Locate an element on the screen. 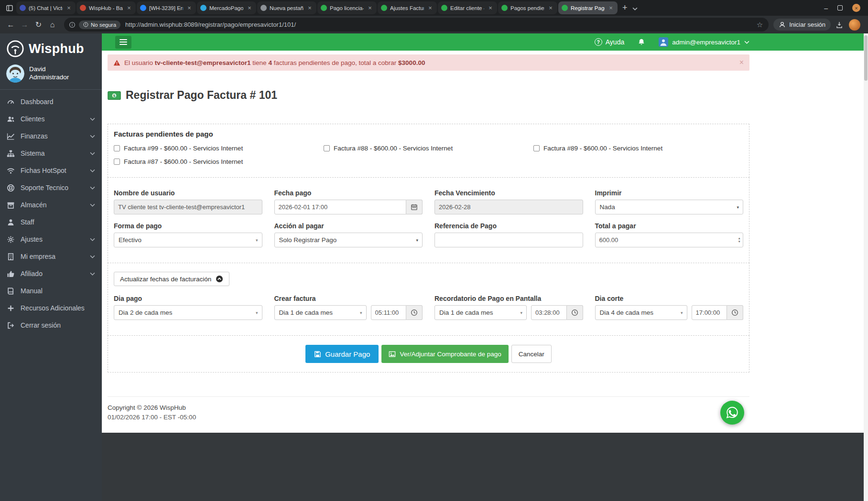 Image resolution: width=868 pixels, height=501 pixels. alert-close-icon: × is located at coordinates (742, 63).